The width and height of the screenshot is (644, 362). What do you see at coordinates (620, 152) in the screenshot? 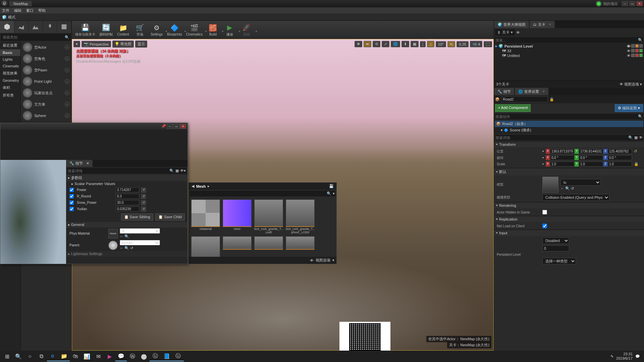
I see `location-z-input` at bounding box center [620, 152].